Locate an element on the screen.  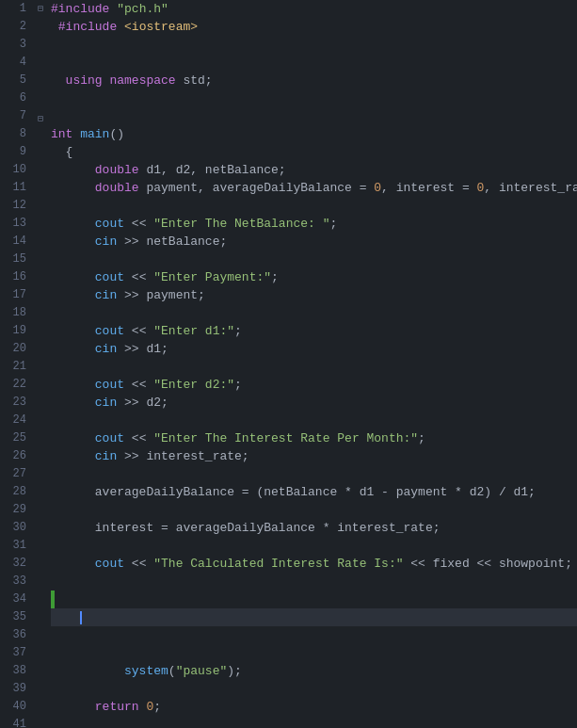
code-line: #include <iostream> is located at coordinates (314, 26).